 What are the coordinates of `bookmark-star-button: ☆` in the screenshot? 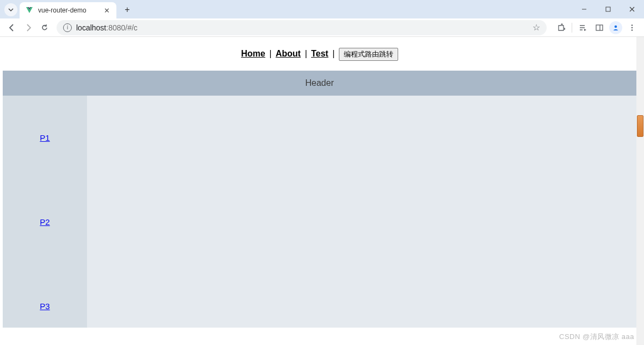 It's located at (536, 27).